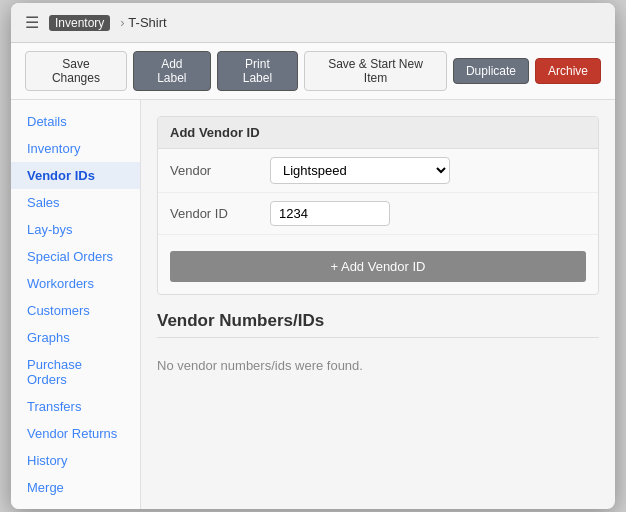  What do you see at coordinates (378, 264) in the screenshot?
I see `add-vendor-btn-row: + Add Vendor ID` at bounding box center [378, 264].